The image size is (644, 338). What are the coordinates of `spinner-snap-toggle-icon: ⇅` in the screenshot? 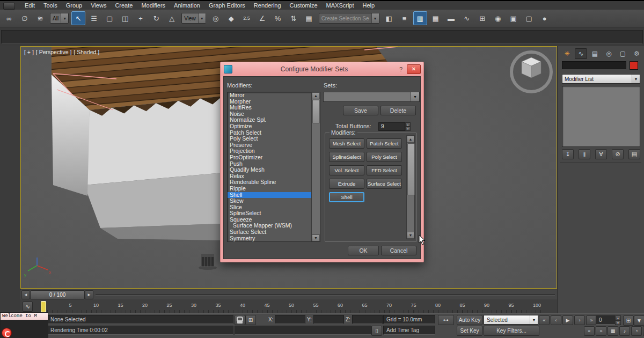 It's located at (294, 18).